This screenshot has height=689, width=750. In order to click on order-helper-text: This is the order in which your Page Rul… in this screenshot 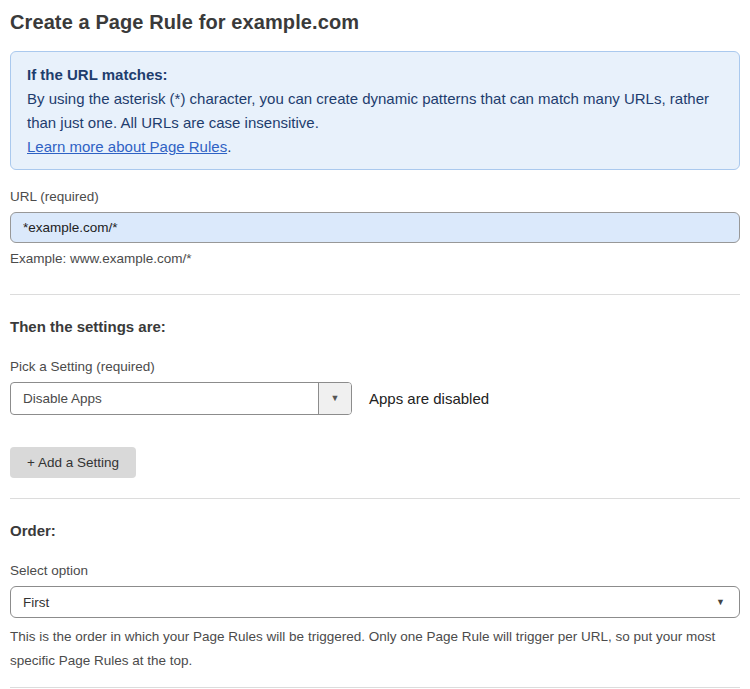, I will do `click(375, 649)`.